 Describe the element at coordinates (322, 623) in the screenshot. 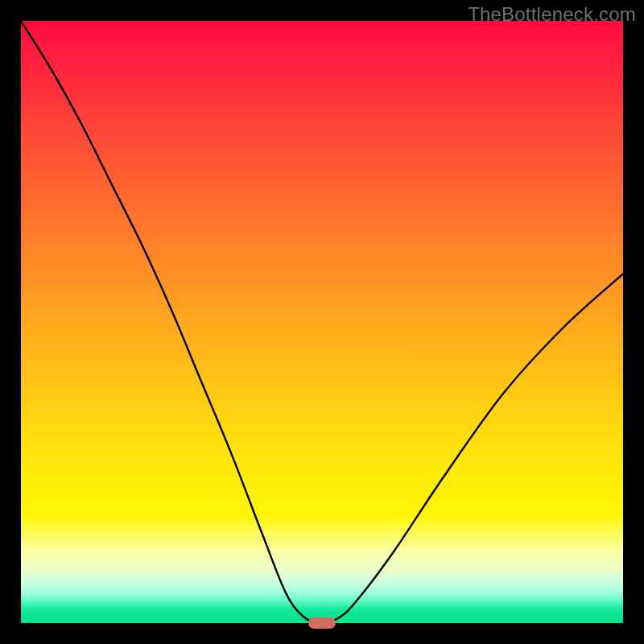

I see `optimal-marker` at that location.